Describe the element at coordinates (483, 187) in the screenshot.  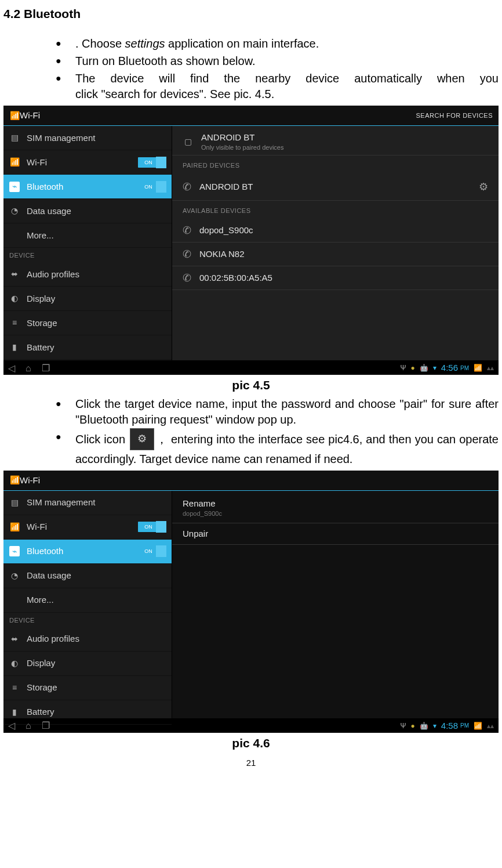
I see `settings-icon: ⚙` at that location.